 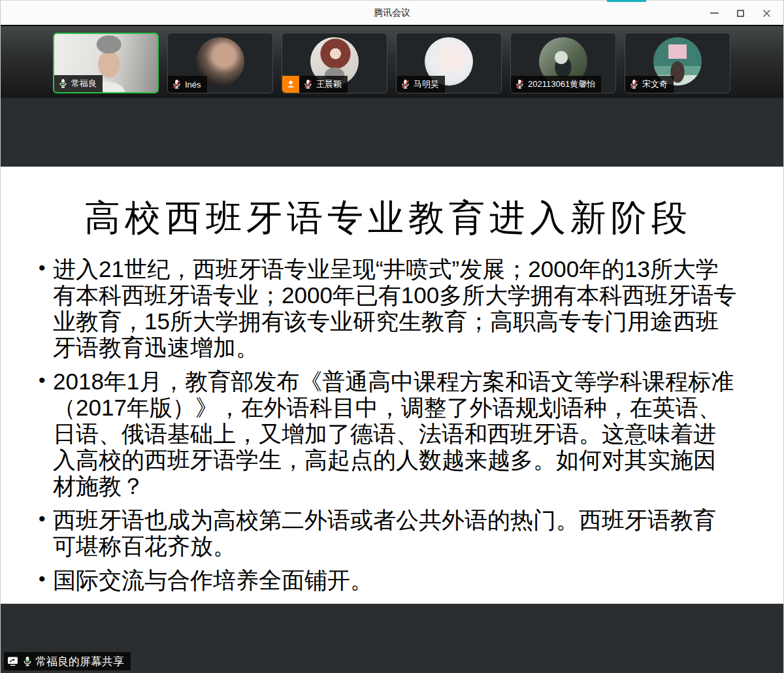 What do you see at coordinates (563, 63) in the screenshot?
I see `participant-tile-huangxinyi: 202113061黄馨怡` at bounding box center [563, 63].